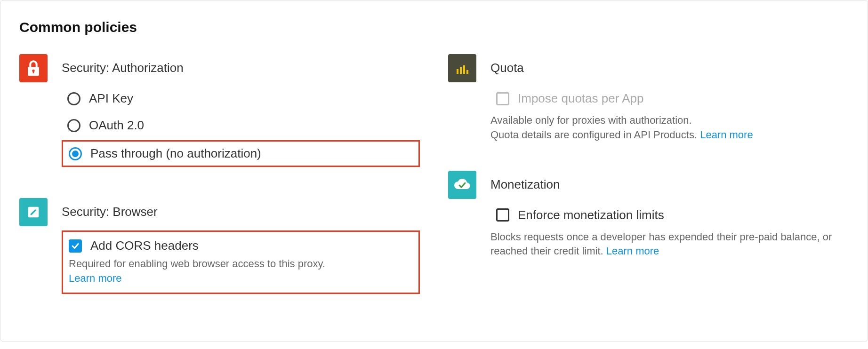 This screenshot has width=868, height=349. What do you see at coordinates (649, 215) in the screenshot?
I see `monetization-block: Monetization Enforce monetization limits…` at bounding box center [649, 215].